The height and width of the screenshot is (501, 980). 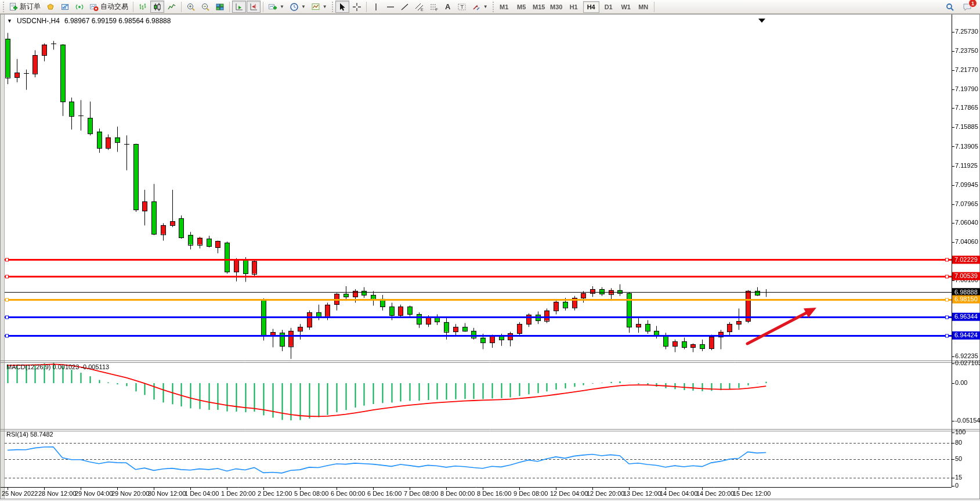 What do you see at coordinates (13, 7) in the screenshot?
I see `new-order-icon` at bounding box center [13, 7].